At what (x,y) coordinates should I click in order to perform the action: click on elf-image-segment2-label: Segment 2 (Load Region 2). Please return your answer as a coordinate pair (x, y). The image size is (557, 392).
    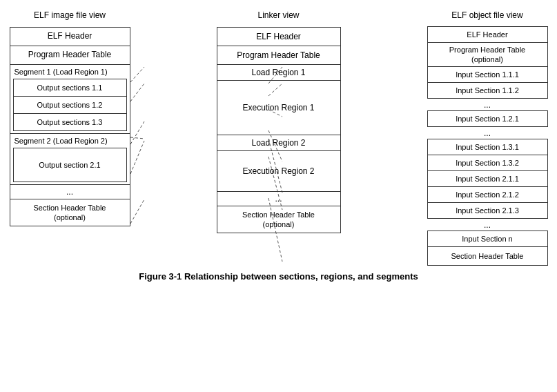
    Looking at the image, I should click on (70, 141).